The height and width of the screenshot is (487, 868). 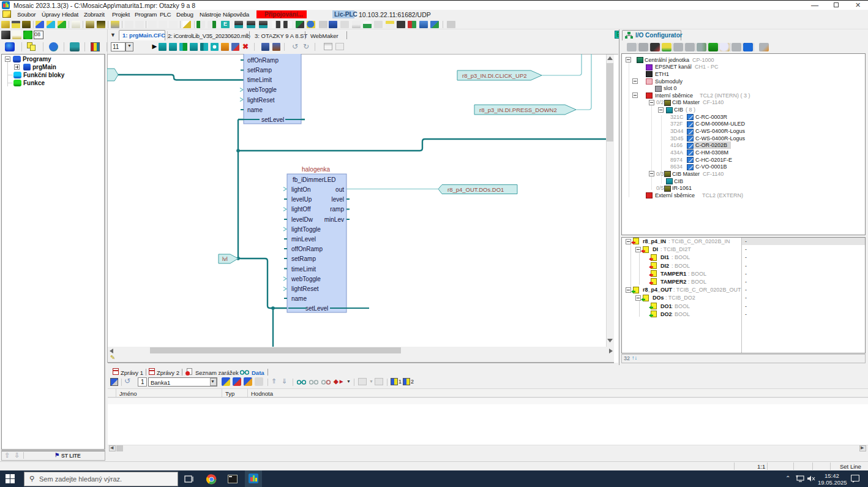 I want to click on svg-text: lightOff, so click(x=301, y=210).